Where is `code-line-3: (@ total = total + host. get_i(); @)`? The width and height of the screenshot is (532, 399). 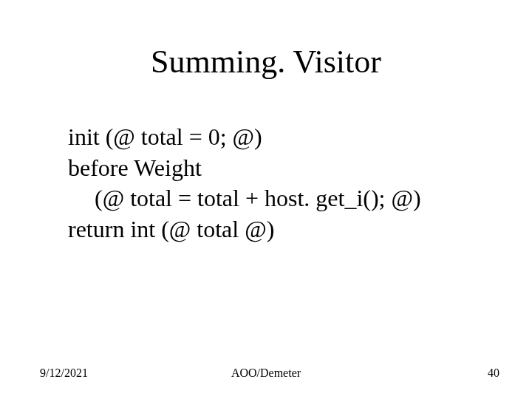
code-line-3: (@ total = total + host. get_i(); @) is located at coordinates (275, 199).